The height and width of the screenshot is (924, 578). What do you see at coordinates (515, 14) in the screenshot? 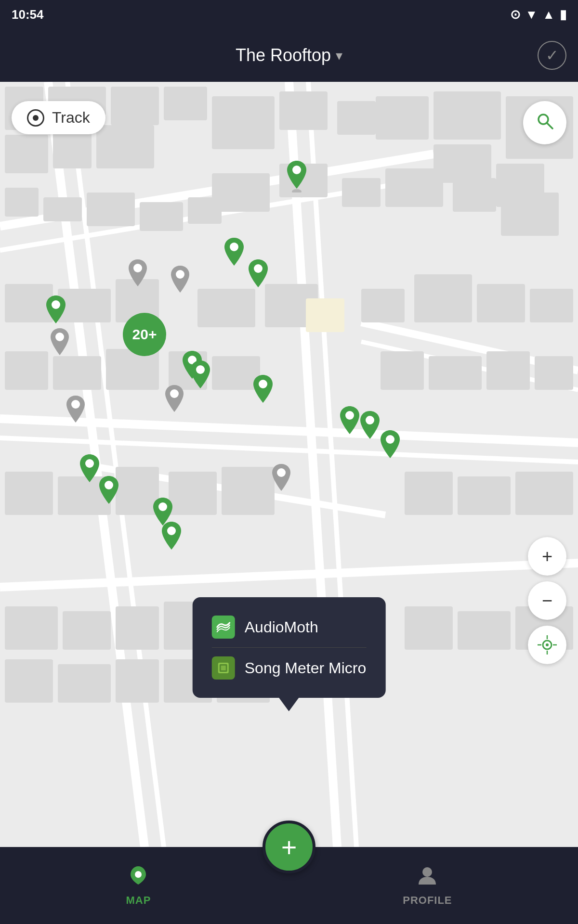
I see `location-icon: ⊙` at bounding box center [515, 14].